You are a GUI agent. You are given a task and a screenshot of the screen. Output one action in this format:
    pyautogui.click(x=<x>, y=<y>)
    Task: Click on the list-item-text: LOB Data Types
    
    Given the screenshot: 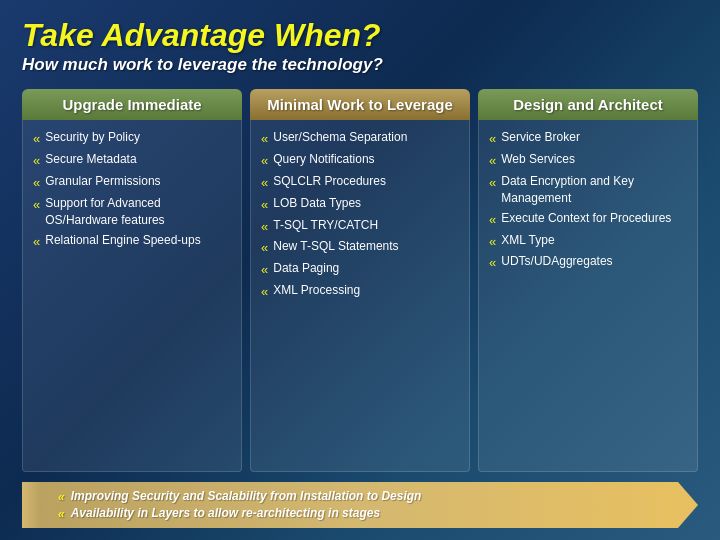 What is the action you would take?
    pyautogui.click(x=317, y=205)
    